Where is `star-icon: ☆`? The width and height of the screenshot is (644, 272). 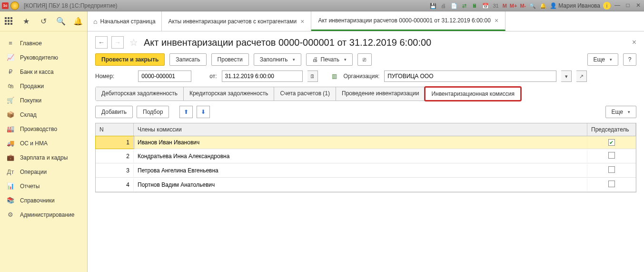 star-icon: ☆ is located at coordinates (134, 42).